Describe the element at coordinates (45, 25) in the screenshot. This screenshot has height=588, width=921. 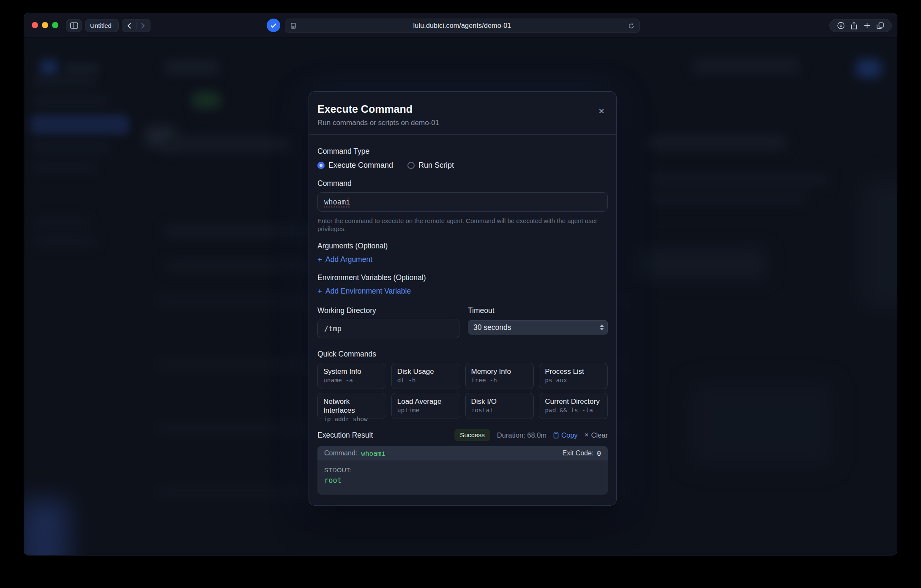
I see `minimize-window-button` at that location.